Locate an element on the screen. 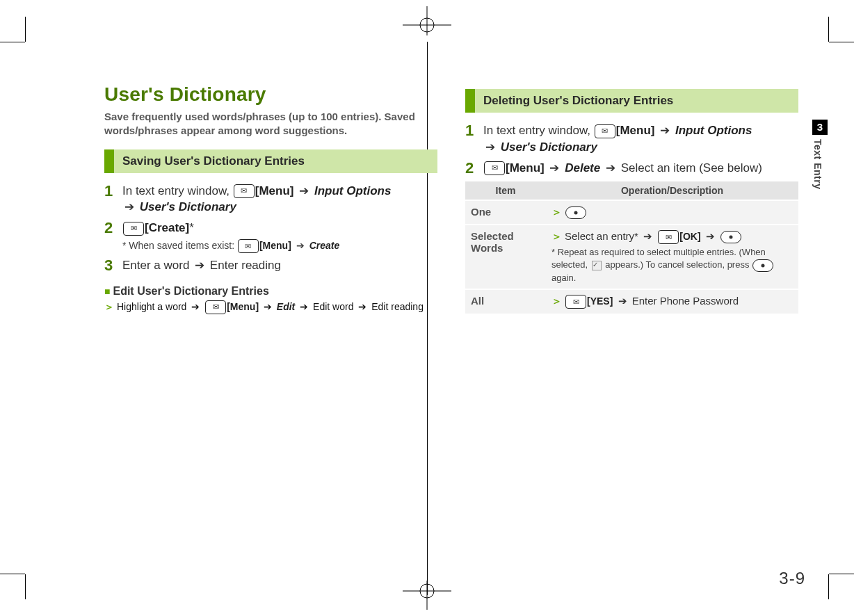  asterisk: * is located at coordinates (192, 228).